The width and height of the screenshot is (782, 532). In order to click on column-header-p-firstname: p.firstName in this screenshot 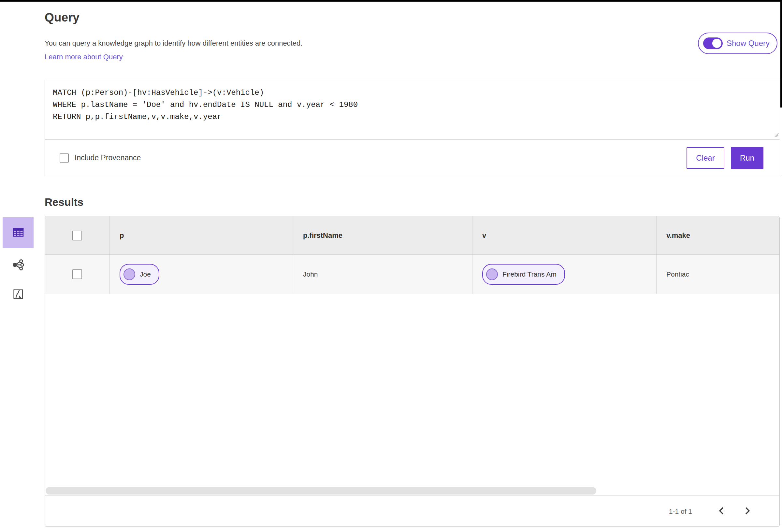, I will do `click(383, 236)`.